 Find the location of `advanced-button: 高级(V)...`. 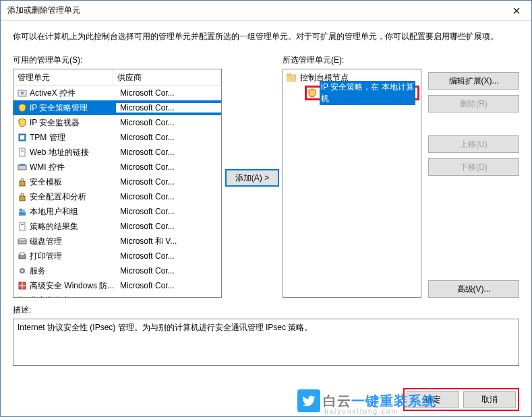

advanced-button: 高级(V)... is located at coordinates (473, 289).